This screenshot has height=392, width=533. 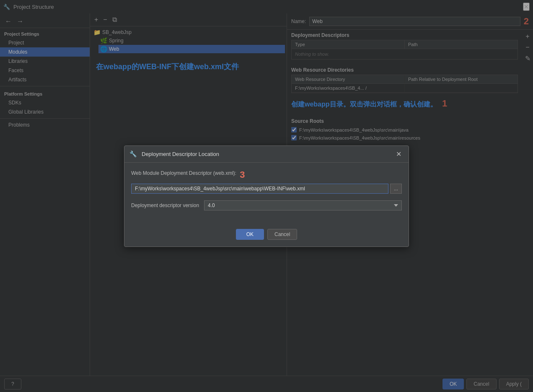 What do you see at coordinates (303, 205) in the screenshot?
I see `version-select: 2.3 2.4 2.5 3.0 3.1 4.0` at bounding box center [303, 205].